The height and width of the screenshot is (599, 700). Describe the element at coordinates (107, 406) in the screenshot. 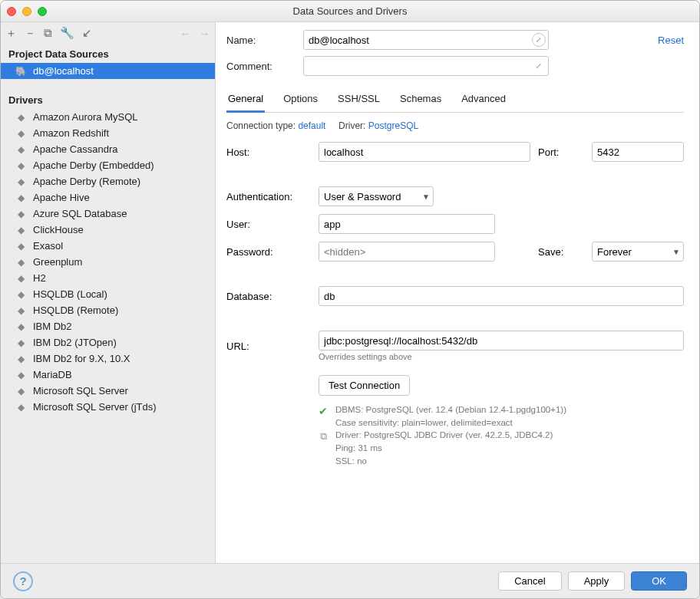

I see `sidebar-item-driver: ◆Microsoft SQL Server (jTds)` at that location.